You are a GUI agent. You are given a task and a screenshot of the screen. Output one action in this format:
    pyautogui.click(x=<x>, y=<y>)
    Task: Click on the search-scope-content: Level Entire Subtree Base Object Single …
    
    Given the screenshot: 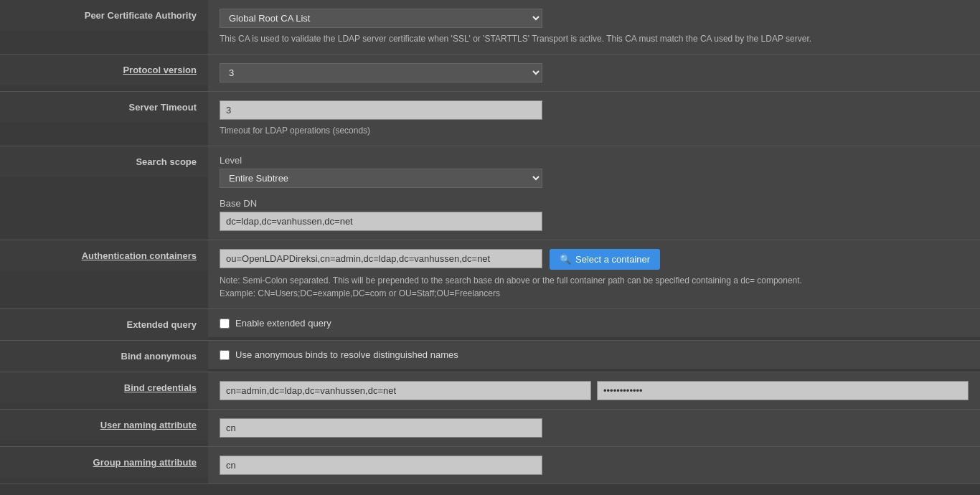 What is the action you would take?
    pyautogui.click(x=594, y=193)
    